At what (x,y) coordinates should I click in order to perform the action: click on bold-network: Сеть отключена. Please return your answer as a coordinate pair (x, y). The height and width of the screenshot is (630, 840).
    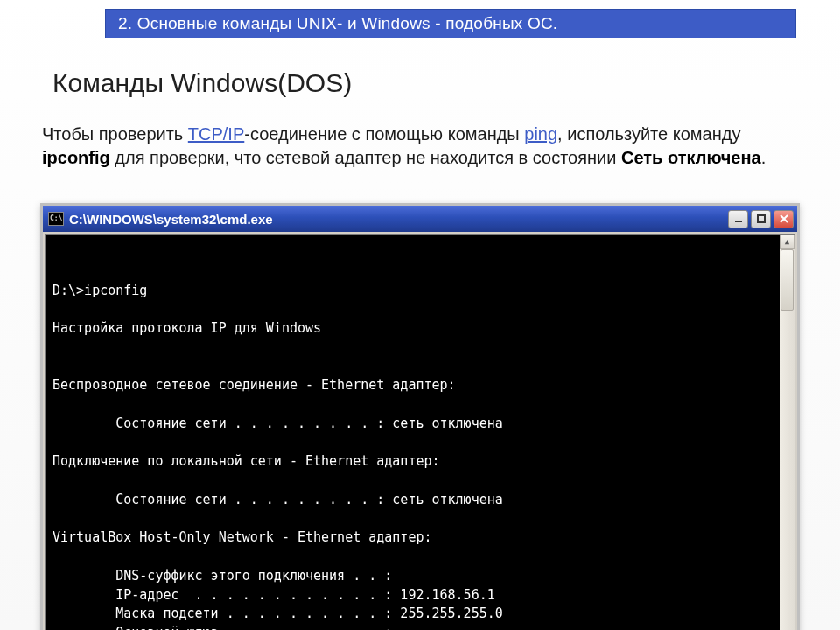
    Looking at the image, I should click on (691, 158).